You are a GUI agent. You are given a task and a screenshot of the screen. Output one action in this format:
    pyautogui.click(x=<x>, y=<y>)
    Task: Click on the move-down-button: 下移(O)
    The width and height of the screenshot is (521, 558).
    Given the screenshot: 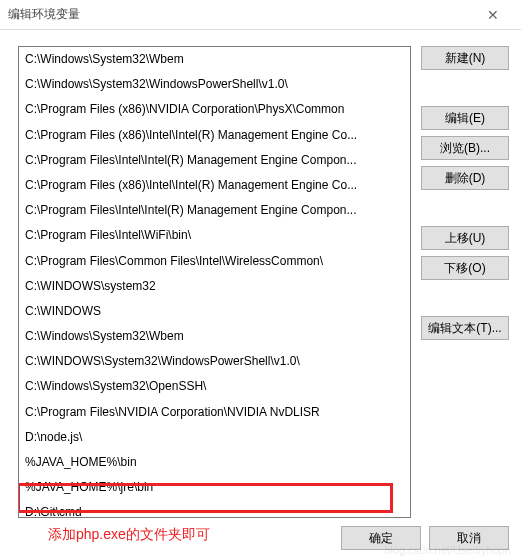 What is the action you would take?
    pyautogui.click(x=465, y=268)
    